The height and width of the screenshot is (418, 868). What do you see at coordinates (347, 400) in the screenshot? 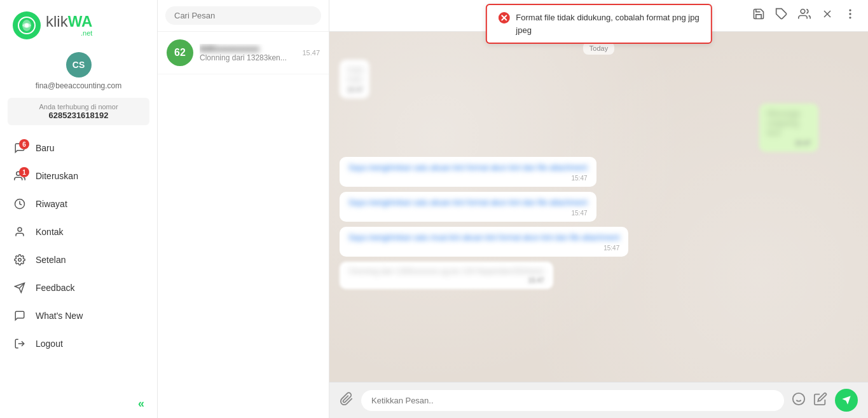
I see `attach-icon` at bounding box center [347, 400].